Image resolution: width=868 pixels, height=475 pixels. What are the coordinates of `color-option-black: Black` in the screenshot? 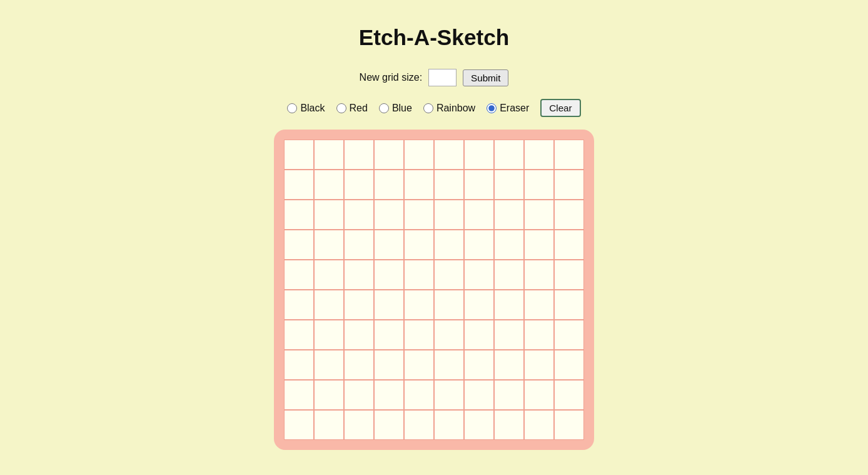 It's located at (306, 108).